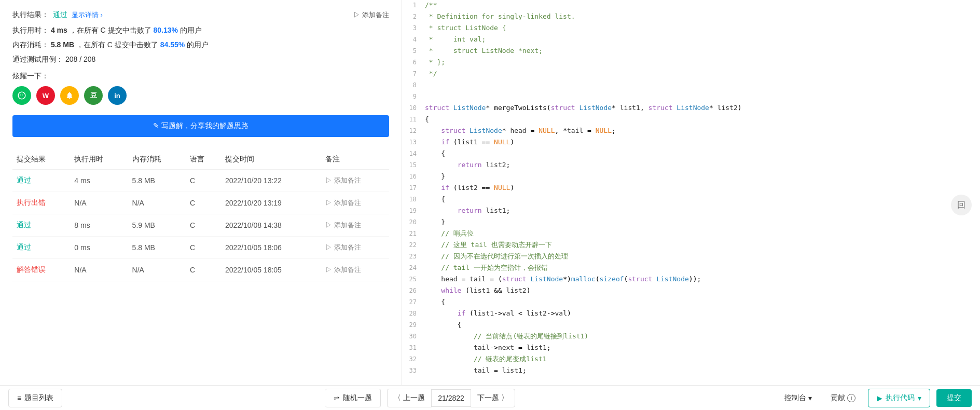 The width and height of the screenshot is (980, 410). What do you see at coordinates (701, 29) in the screenshot?
I see `line-code: * struct ListNode {` at bounding box center [701, 29].